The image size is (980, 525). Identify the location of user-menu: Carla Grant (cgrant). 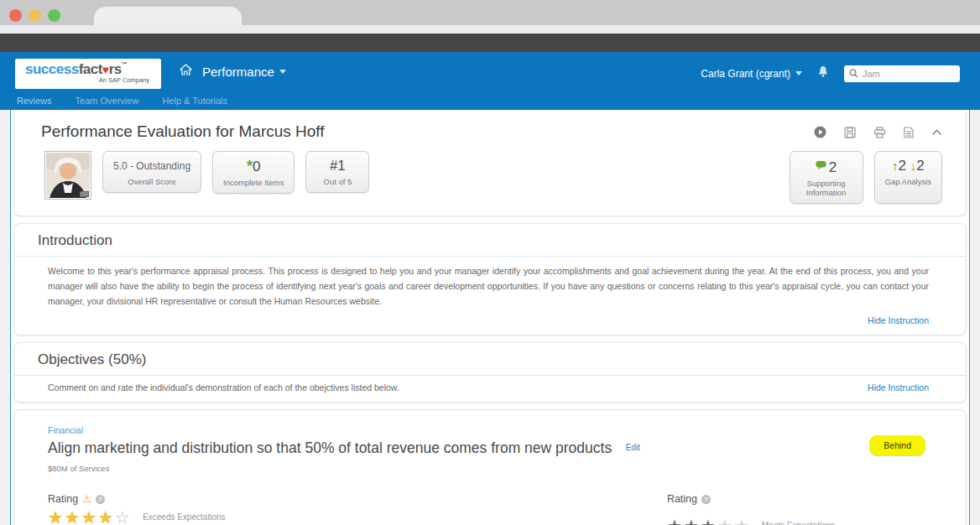
(752, 74).